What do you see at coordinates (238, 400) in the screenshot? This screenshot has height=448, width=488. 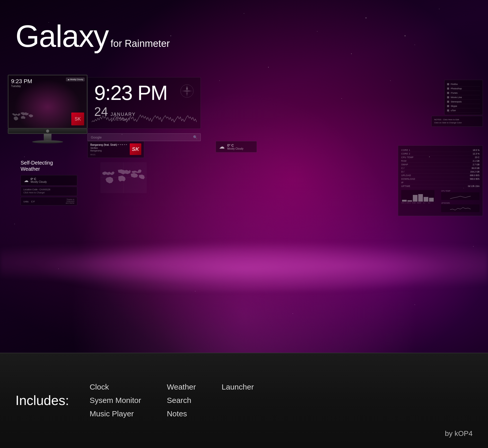 I see `includes-col-3: Launcher` at bounding box center [238, 400].